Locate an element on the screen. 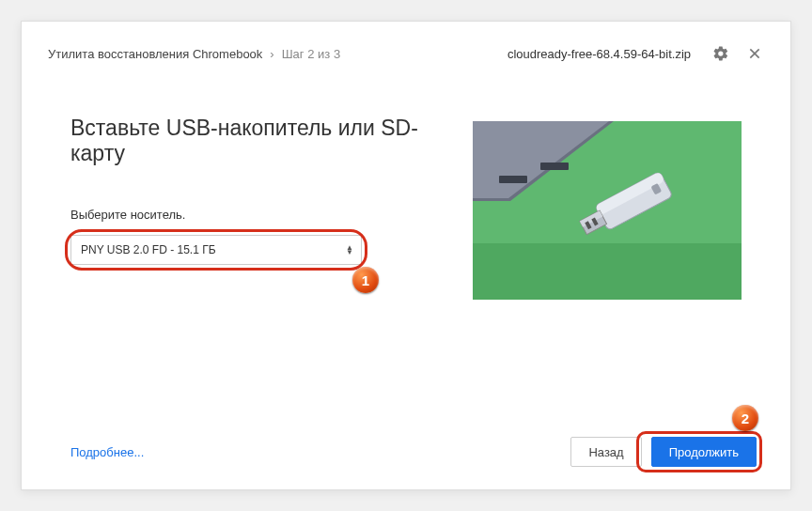 The width and height of the screenshot is (812, 511). settings-button is located at coordinates (721, 54).